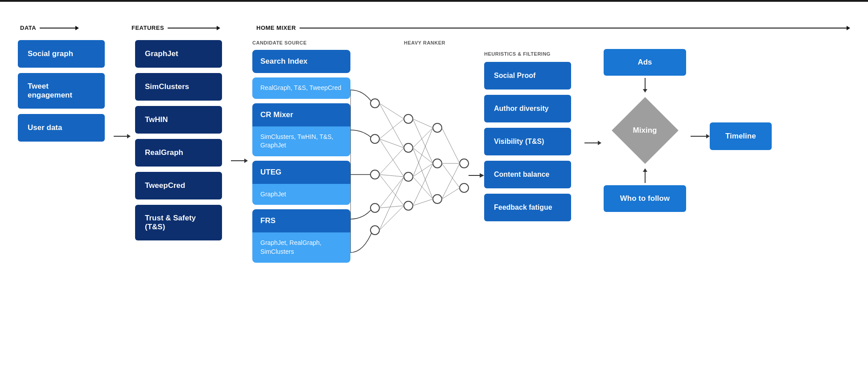  I want to click on search-index-header: Search Index, so click(301, 61).